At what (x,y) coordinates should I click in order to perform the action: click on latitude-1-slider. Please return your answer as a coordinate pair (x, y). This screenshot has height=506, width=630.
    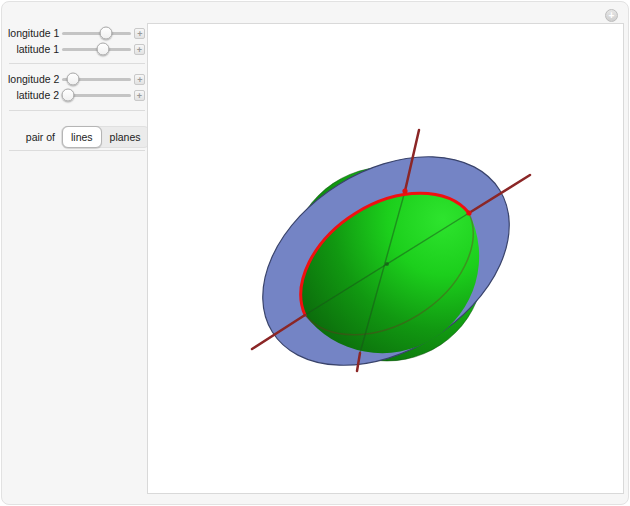
    Looking at the image, I should click on (96, 49).